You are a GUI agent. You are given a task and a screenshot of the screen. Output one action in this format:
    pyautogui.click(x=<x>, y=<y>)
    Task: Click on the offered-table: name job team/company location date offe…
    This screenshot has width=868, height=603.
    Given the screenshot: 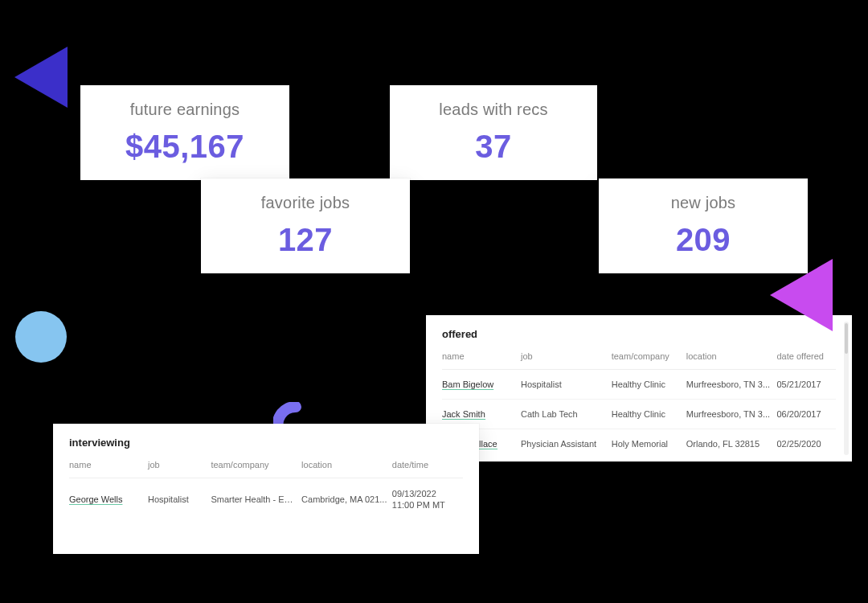 What is the action you would take?
    pyautogui.click(x=639, y=404)
    